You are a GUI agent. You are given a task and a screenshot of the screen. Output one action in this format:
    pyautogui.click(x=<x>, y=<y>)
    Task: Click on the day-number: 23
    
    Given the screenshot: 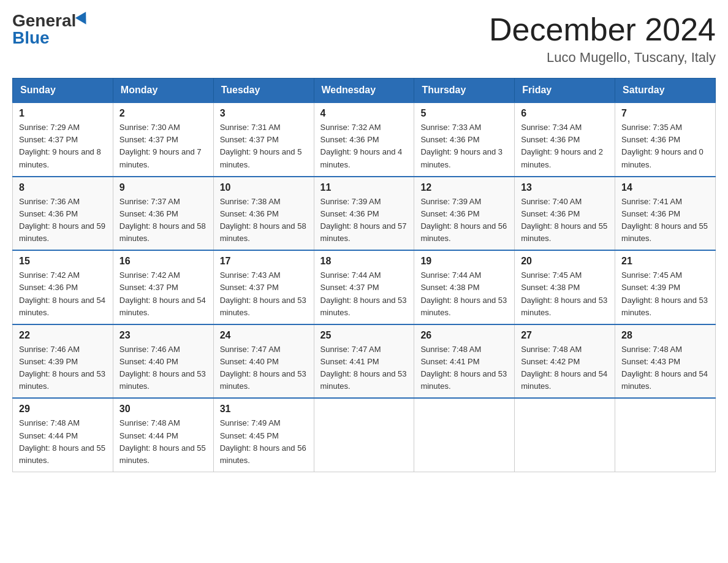 What is the action you would take?
    pyautogui.click(x=163, y=335)
    